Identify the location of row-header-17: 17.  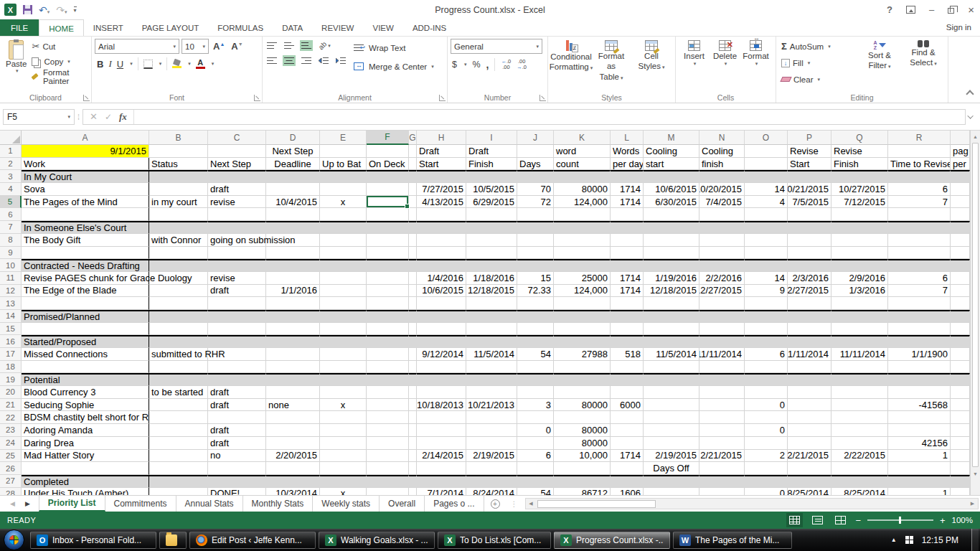
(11, 354).